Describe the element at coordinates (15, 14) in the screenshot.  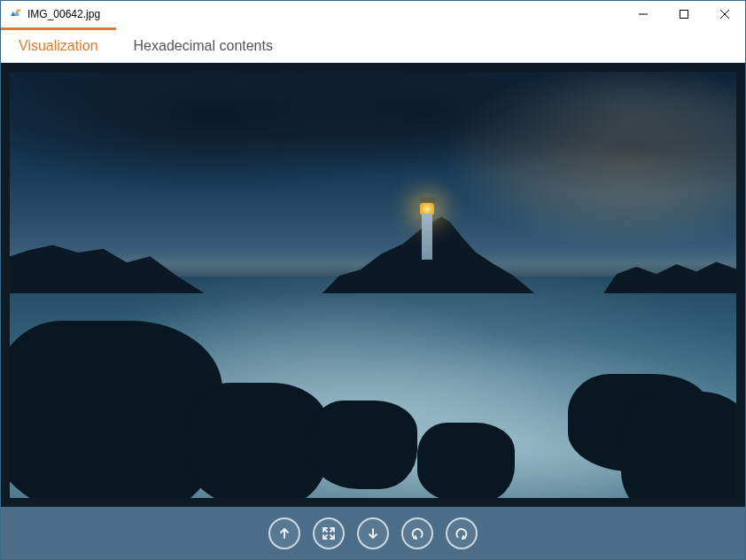
I see `app-icon` at that location.